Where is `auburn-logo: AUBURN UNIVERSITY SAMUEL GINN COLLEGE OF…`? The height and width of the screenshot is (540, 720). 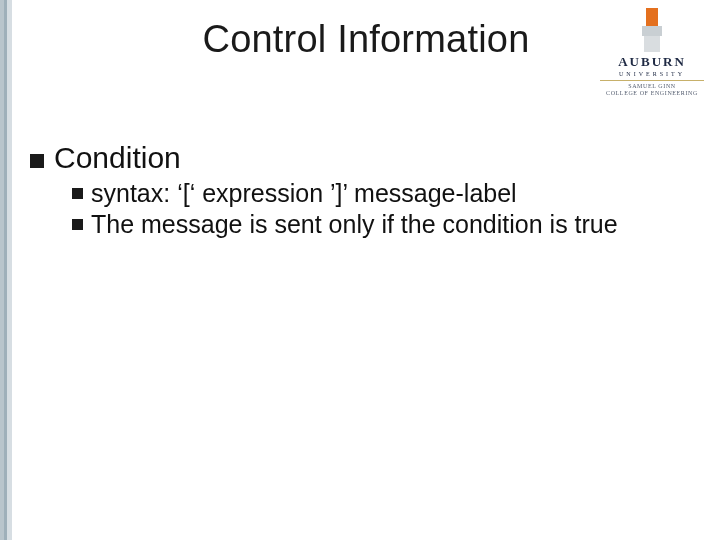
auburn-logo: AUBURN UNIVERSITY SAMUEL GINN COLLEGE OF… is located at coordinates (652, 52).